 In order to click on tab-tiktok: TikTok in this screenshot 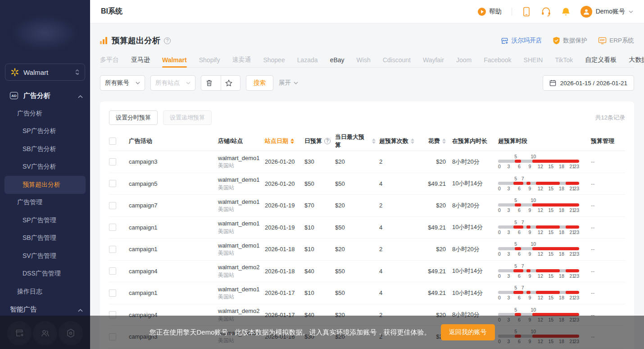, I will do `click(564, 60)`.